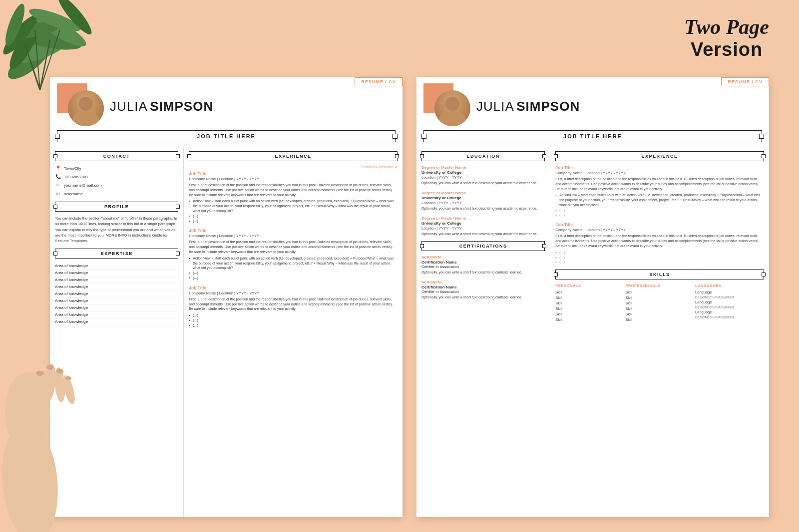  What do you see at coordinates (117, 254) in the screenshot?
I see `expertise-header: EXPERTISE` at bounding box center [117, 254].